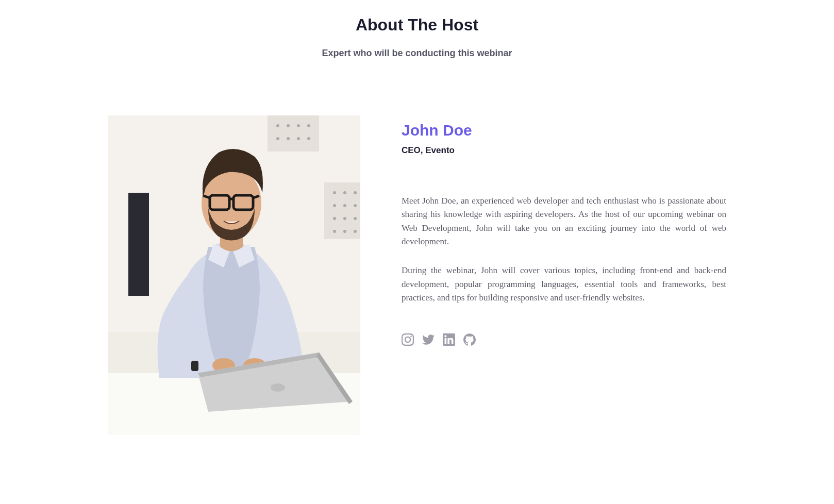 The width and height of the screenshot is (834, 504). Describe the element at coordinates (564, 222) in the screenshot. I see `host-bio-paragraph-1: Meet John Doe, an experienced web develo…` at that location.